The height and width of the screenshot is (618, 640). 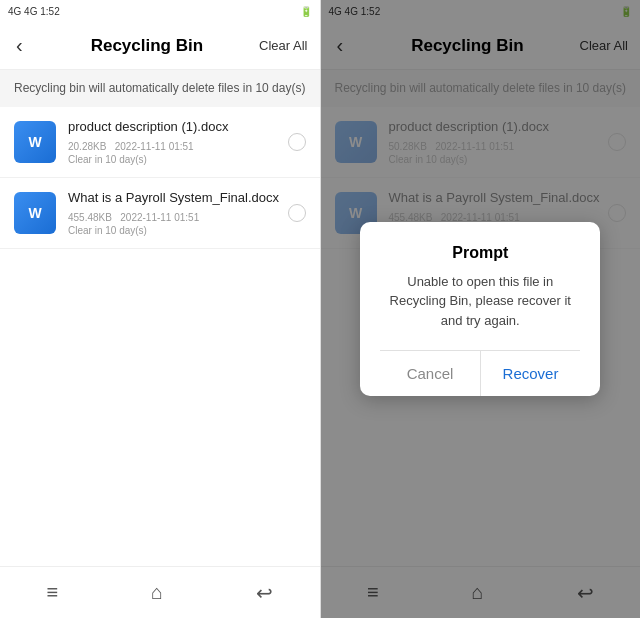 What do you see at coordinates (160, 11) in the screenshot?
I see `status-bar-left: 4G 4G 1:52 🔋` at bounding box center [160, 11].